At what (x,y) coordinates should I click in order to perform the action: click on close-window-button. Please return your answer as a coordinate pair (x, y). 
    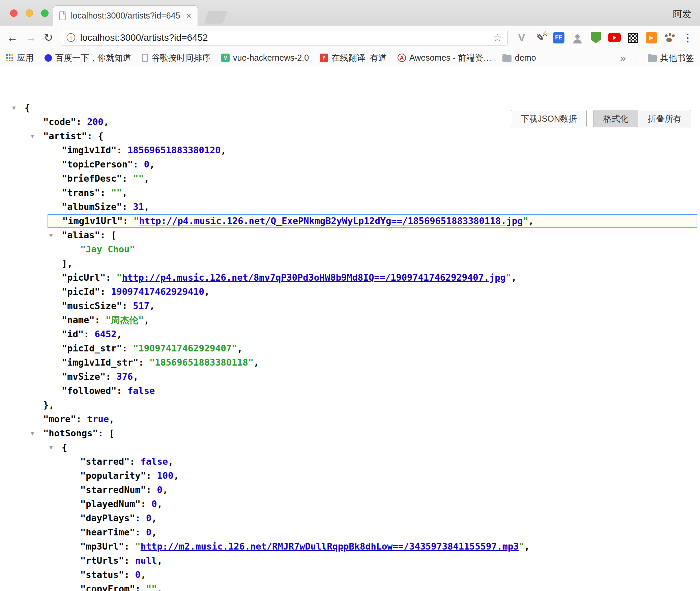
    Looking at the image, I should click on (14, 13).